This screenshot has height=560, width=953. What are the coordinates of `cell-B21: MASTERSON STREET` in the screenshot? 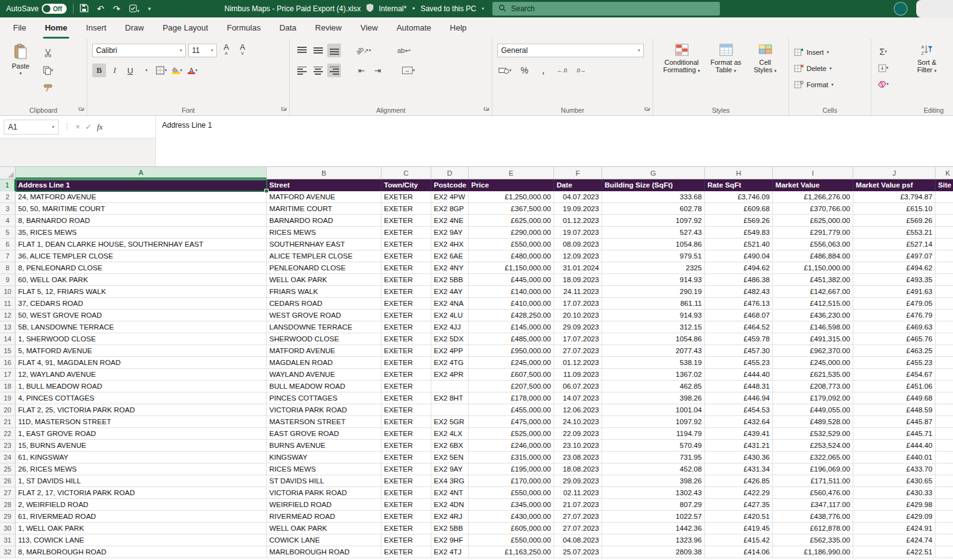 It's located at (324, 422).